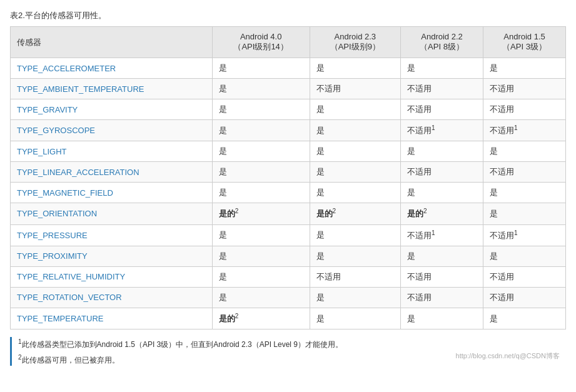 Image resolution: width=576 pixels, height=392 pixels. What do you see at coordinates (111, 173) in the screenshot?
I see `sensor-name-cell: TYPE_LINEAR_ACCELERATION` at bounding box center [111, 173].